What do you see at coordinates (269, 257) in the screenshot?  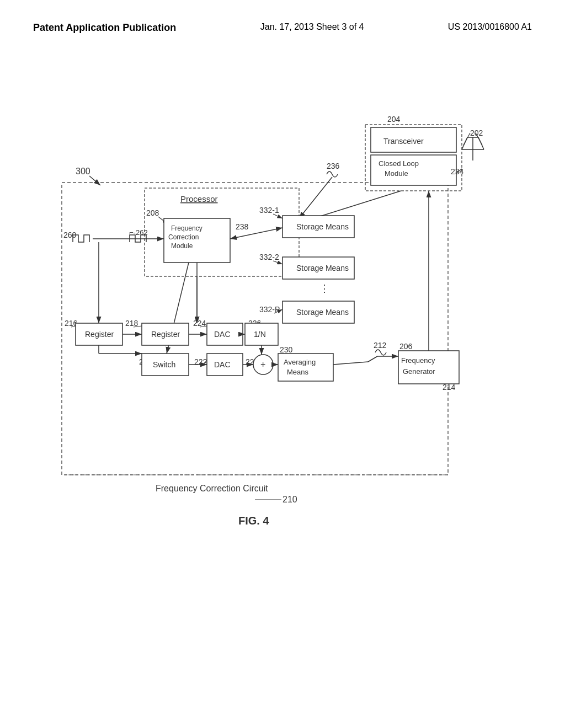 I see `svg-text: 332-2` at bounding box center [269, 257].